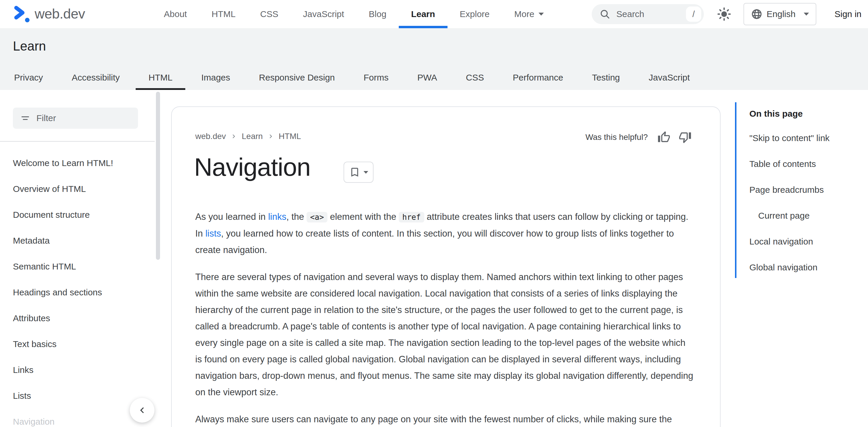 This screenshot has height=427, width=868. Describe the element at coordinates (809, 191) in the screenshot. I see `on-this-page: On this page "Skip to content" link Tabl…` at that location.